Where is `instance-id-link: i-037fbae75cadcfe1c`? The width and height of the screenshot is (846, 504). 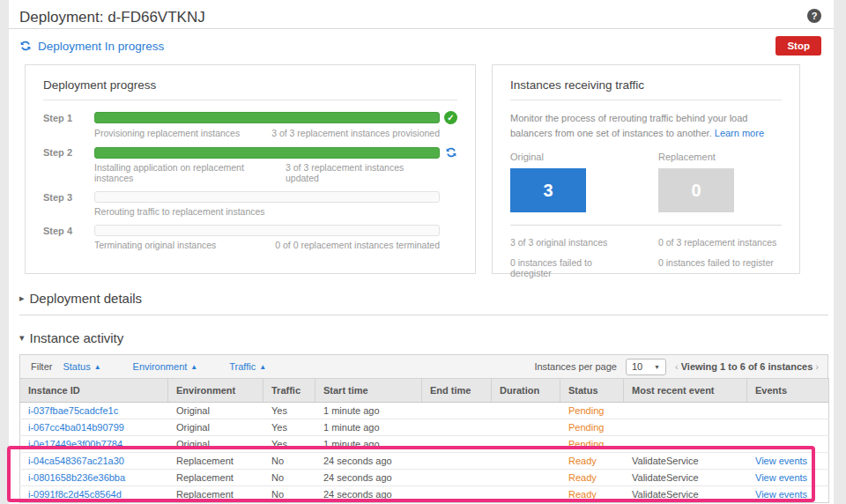
instance-id-link: i-037fbae75cadcfe1c is located at coordinates (73, 411).